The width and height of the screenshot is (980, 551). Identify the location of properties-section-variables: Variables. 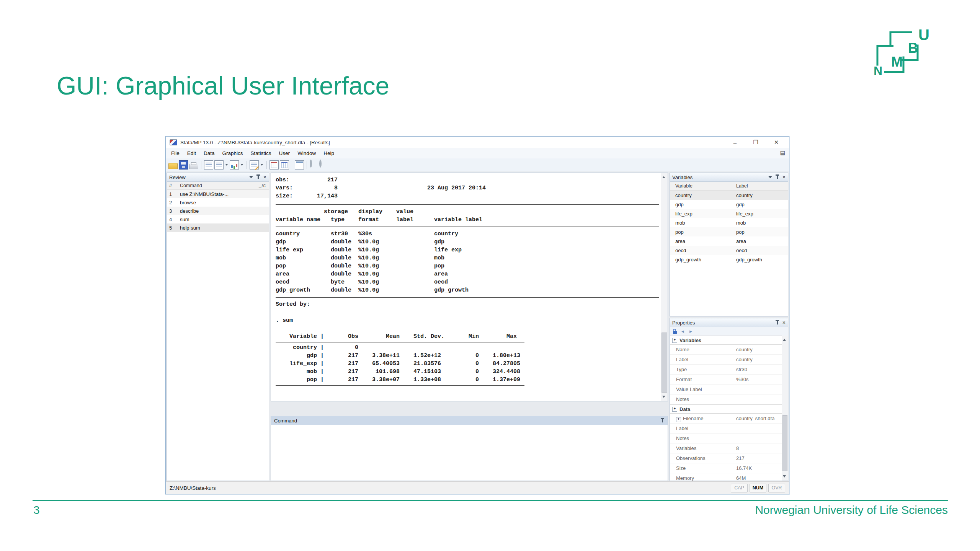
(726, 340).